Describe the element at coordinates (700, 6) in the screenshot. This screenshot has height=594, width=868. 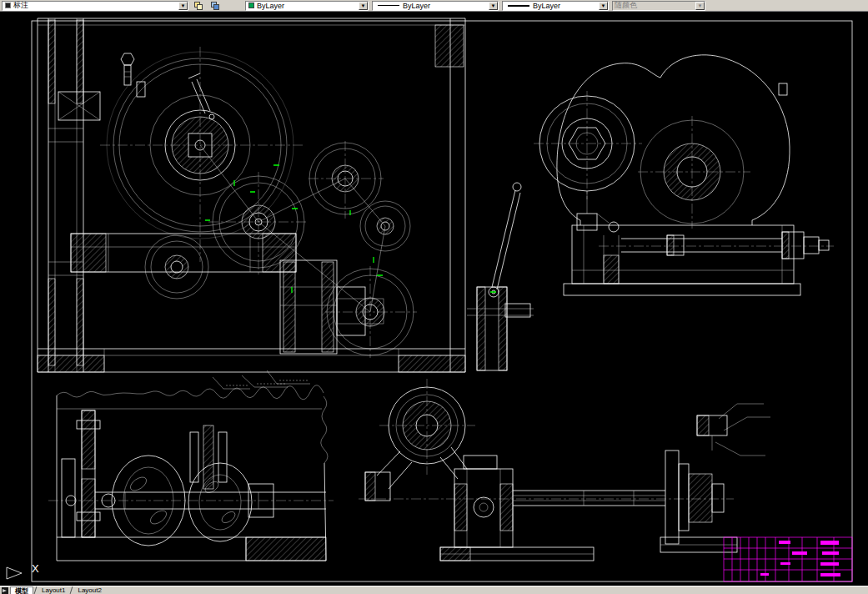
I see `plot-style-dropdown-arrow: ▼` at that location.